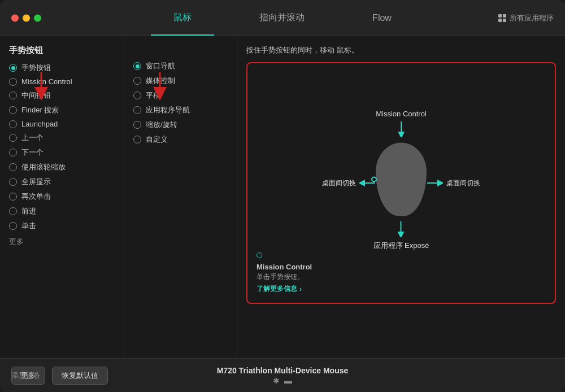 This screenshot has height=392, width=565. I want to click on list-item-zoom-rotate: 缩放/旋转, so click(181, 125).